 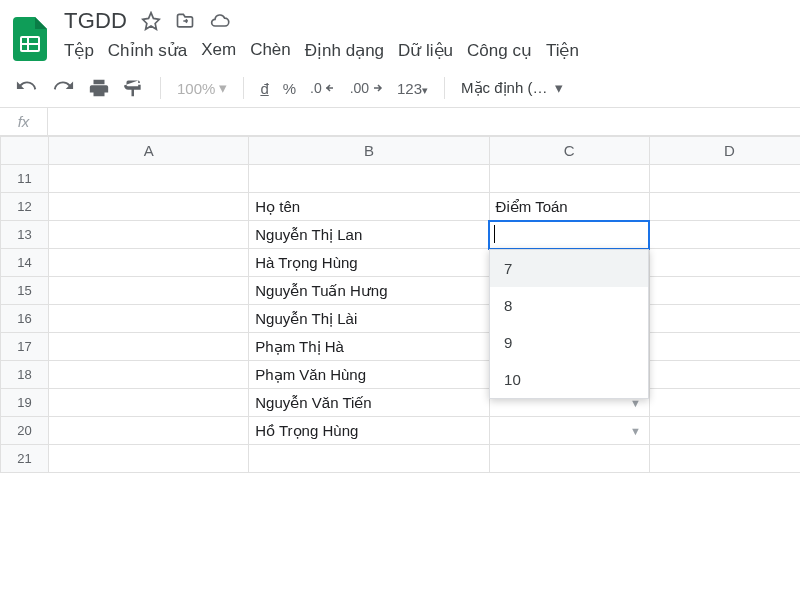 I want to click on row-header: 12, so click(x=25, y=207).